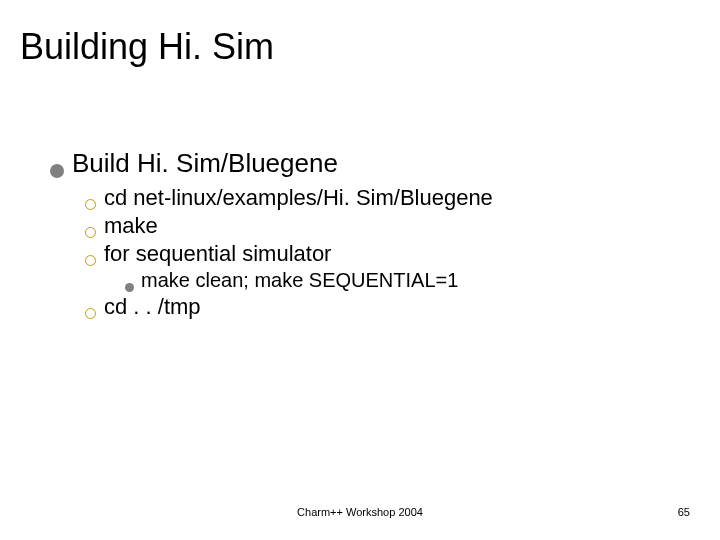 The image size is (720, 540). I want to click on bullet-level2: make, so click(388, 226).